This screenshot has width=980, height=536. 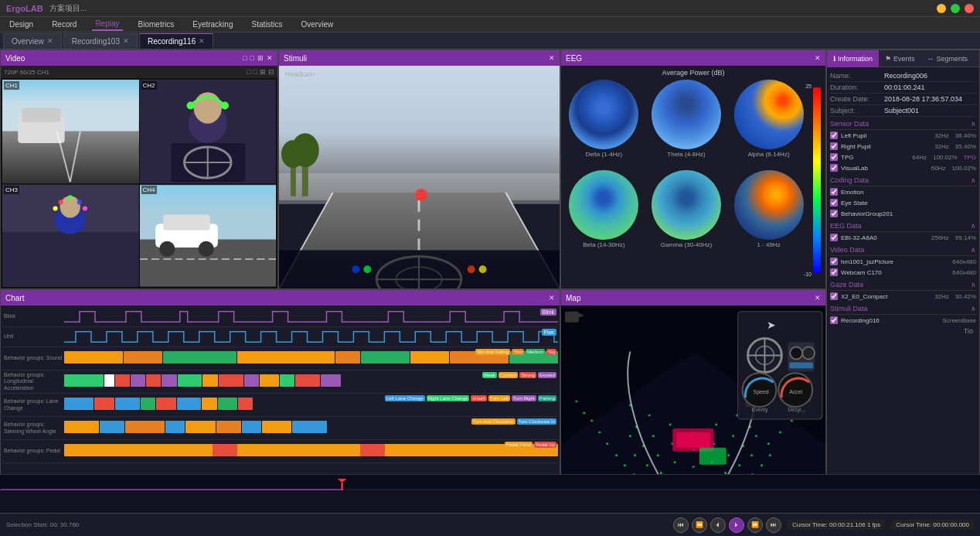 I want to click on transport-play-back: ⏴, so click(x=718, y=525).